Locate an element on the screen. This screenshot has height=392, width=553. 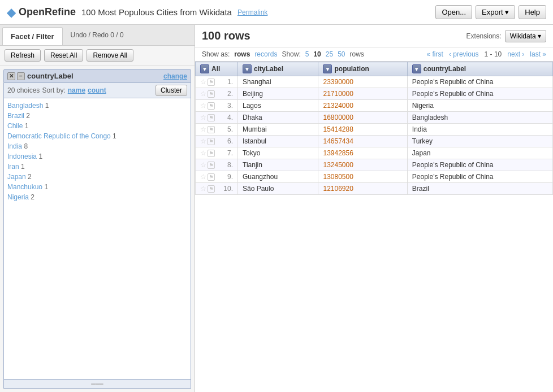
row-number: 2. is located at coordinates (224, 94).